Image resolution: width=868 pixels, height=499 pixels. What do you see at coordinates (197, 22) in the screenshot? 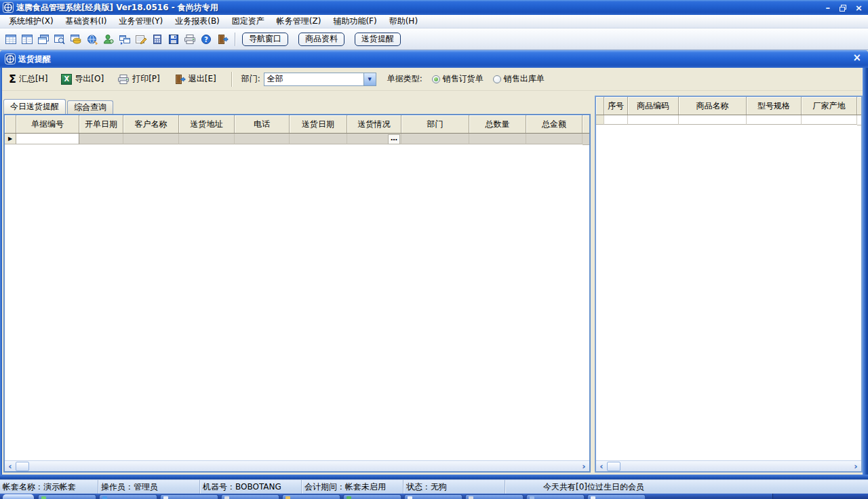
I see `menu-business-reports: 业务报表(B)` at bounding box center [197, 22].